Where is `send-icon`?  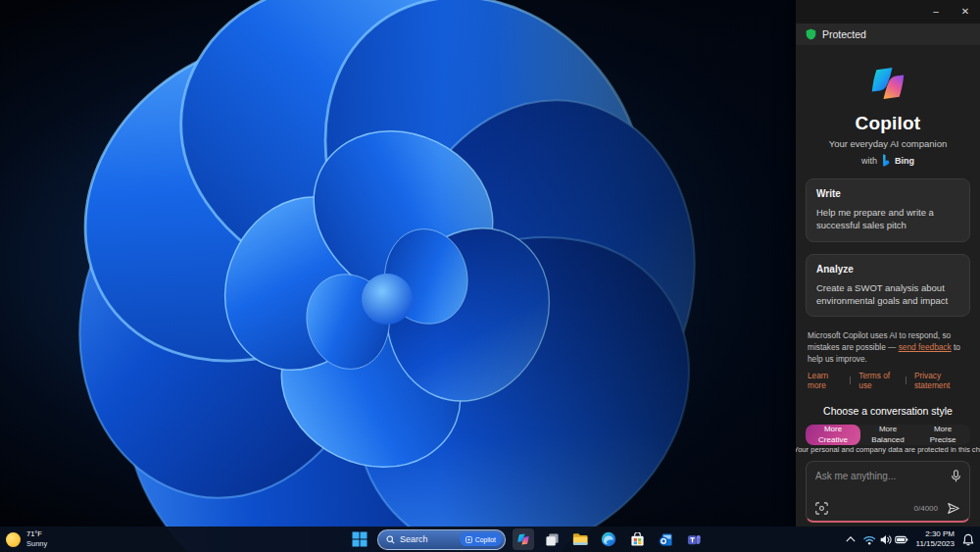 send-icon is located at coordinates (954, 508).